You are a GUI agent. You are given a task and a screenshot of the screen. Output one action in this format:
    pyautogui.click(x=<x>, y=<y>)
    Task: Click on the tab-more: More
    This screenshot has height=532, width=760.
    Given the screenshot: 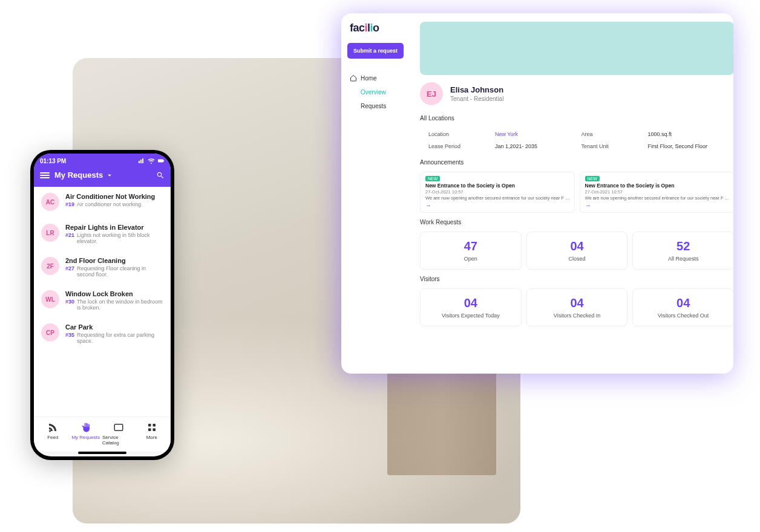 What is the action you would take?
    pyautogui.click(x=152, y=434)
    